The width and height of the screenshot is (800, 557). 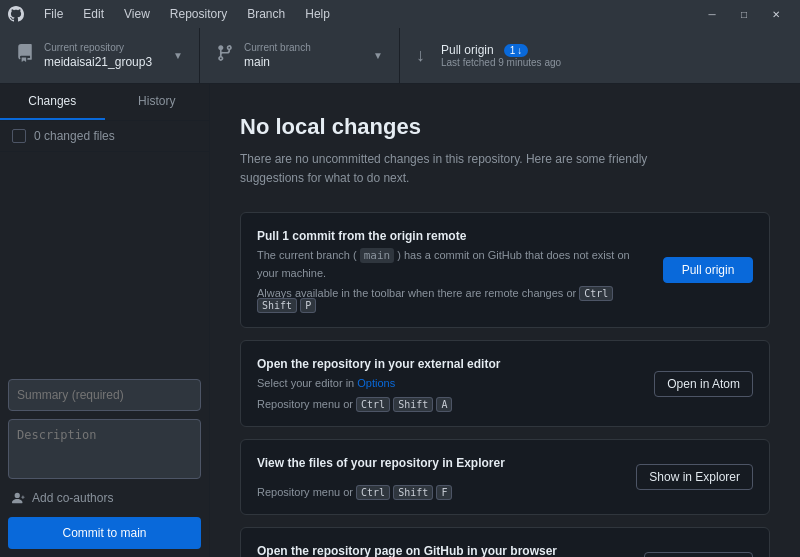 What do you see at coordinates (19, 498) in the screenshot?
I see `person-add-icon` at bounding box center [19, 498].